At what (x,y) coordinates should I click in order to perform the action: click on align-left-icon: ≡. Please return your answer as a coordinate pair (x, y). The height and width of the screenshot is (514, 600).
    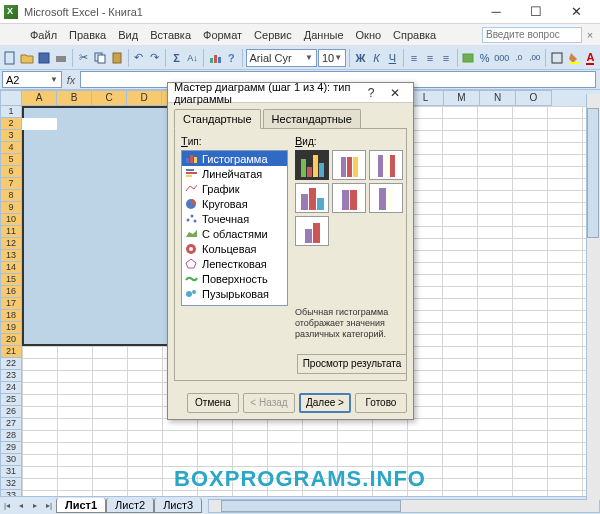
    Looking at the image, I should click on (414, 58).